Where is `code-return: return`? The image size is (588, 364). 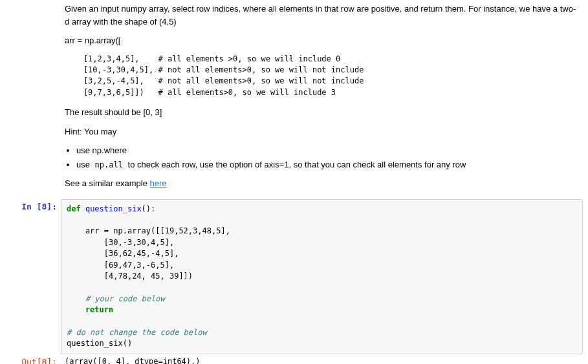
code-return: return is located at coordinates (90, 310).